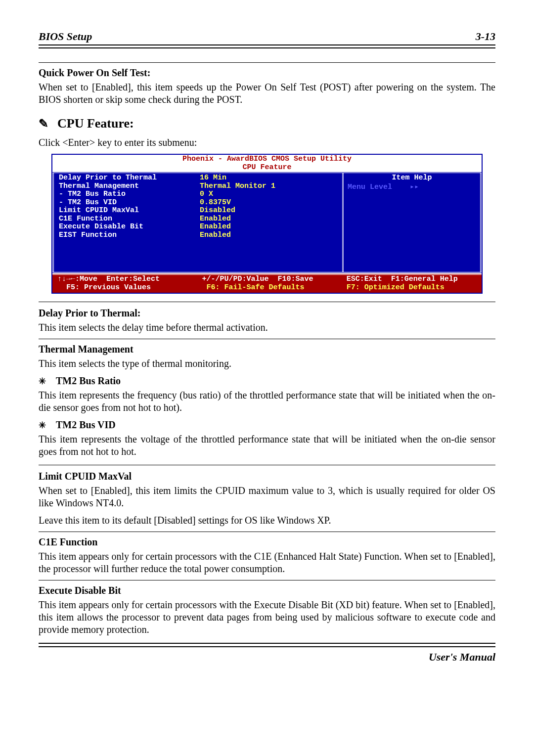 This screenshot has height=756, width=534. I want to click on bios-title-line1: Phoenix - AwardBIOS CMOS Setup Utility, so click(267, 159).